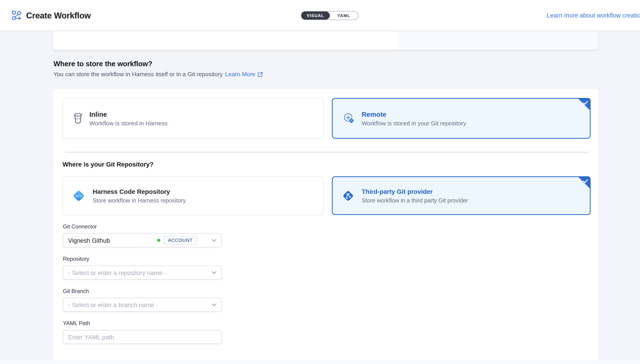 This screenshot has width=640, height=364. I want to click on git-connector-select: ACCOUNT, so click(142, 240).